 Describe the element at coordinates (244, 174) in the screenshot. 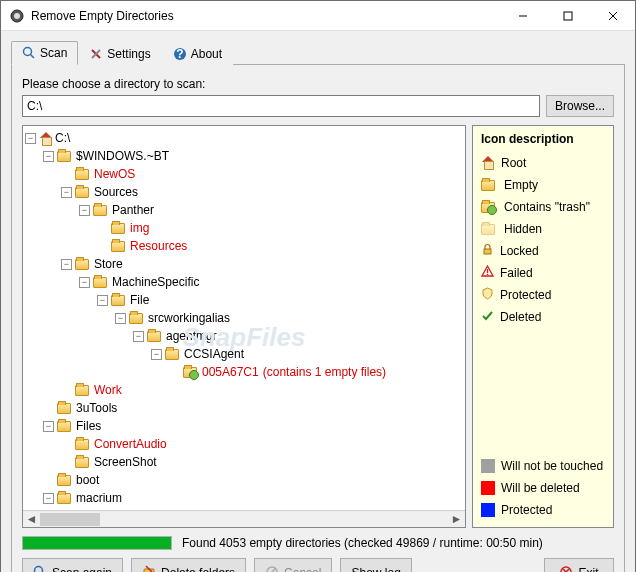

I see `tree-node: NewOS` at that location.